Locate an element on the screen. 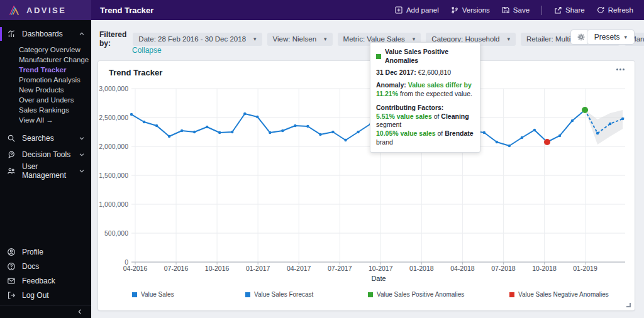 The height and width of the screenshot is (318, 644). logo-text: ADVISE is located at coordinates (47, 10).